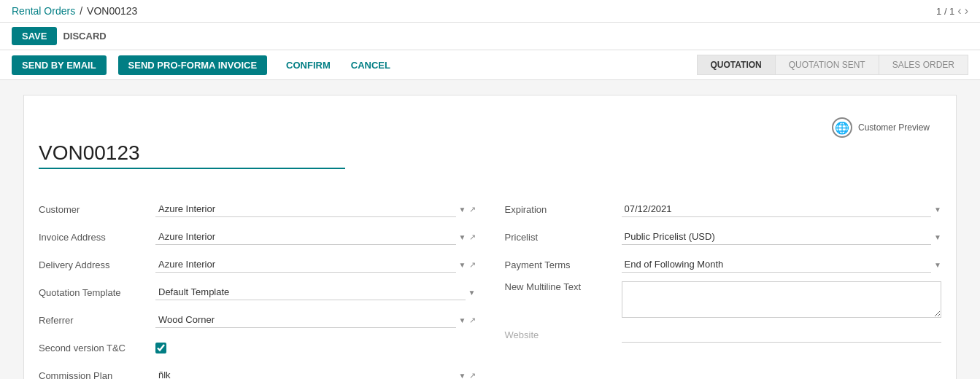 The height and width of the screenshot is (379, 980). What do you see at coordinates (724, 265) in the screenshot?
I see `field-payment-terms: Payment Terms ▼` at bounding box center [724, 265].